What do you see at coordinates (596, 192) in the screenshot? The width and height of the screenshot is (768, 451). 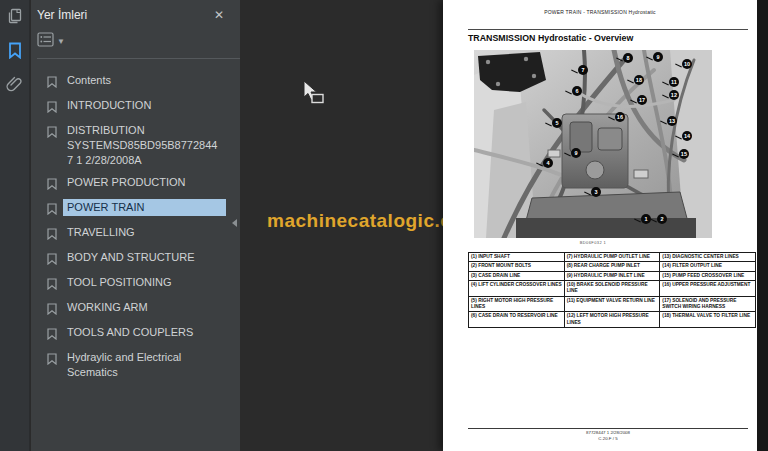 I see `figure-callout-3: 3` at bounding box center [596, 192].